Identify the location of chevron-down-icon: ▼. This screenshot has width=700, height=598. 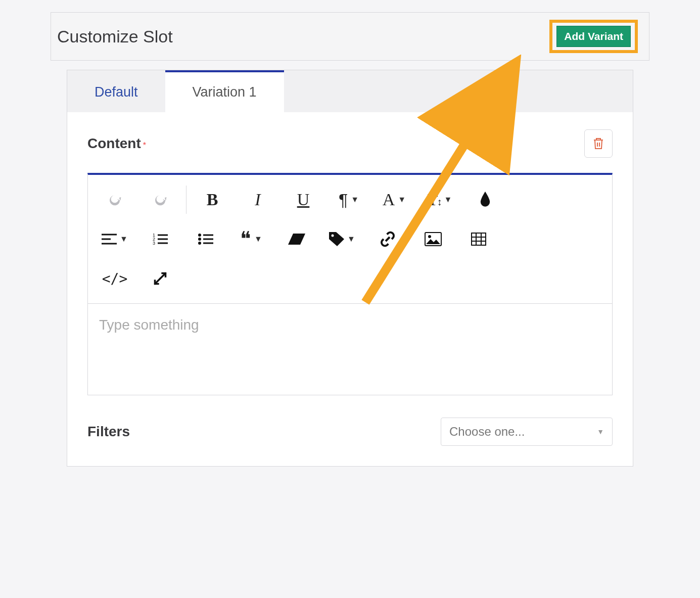
(600, 432).